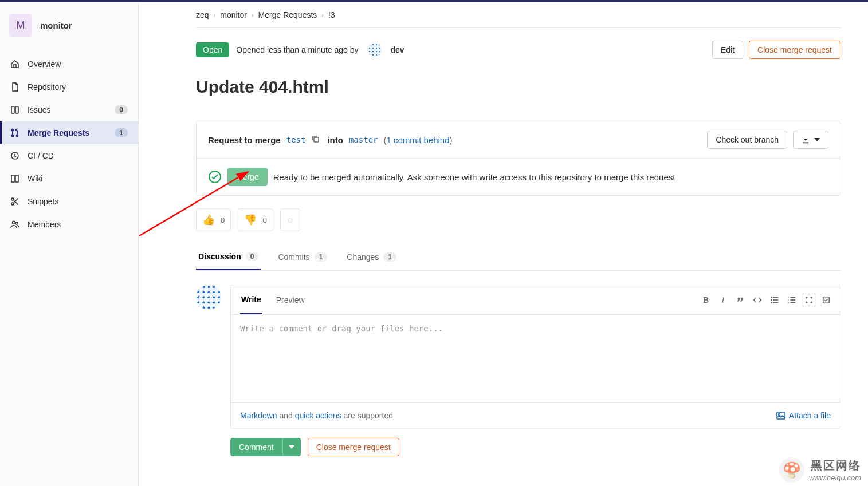 The width and height of the screenshot is (868, 486). I want to click on svg-text: 3, so click(788, 302).